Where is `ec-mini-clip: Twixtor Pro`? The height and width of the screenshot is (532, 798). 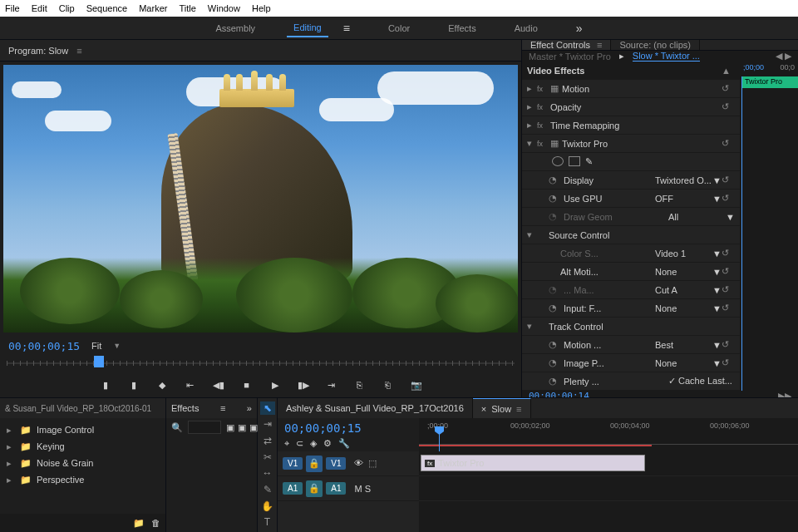 ec-mini-clip: Twixtor Pro is located at coordinates (770, 82).